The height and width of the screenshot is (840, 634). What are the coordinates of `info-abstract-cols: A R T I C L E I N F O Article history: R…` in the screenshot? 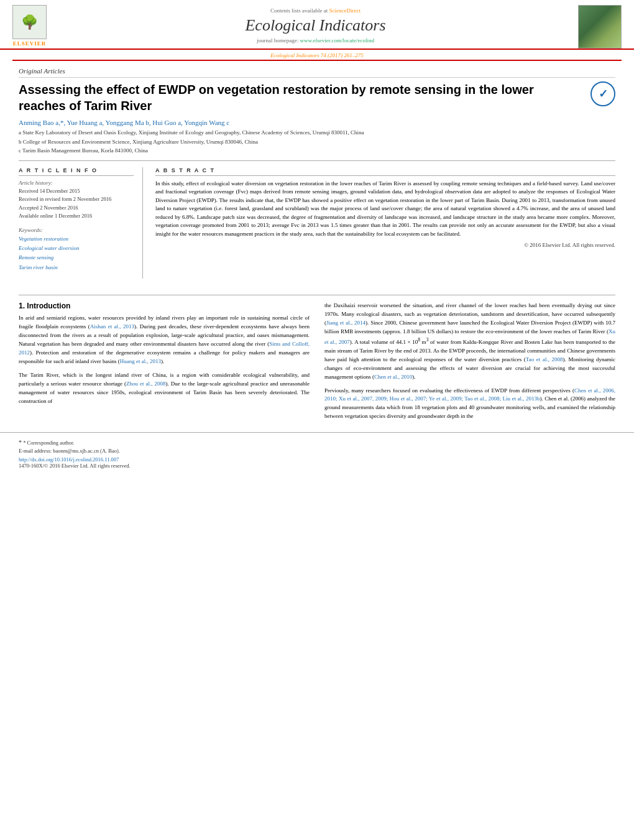 It's located at (317, 220).